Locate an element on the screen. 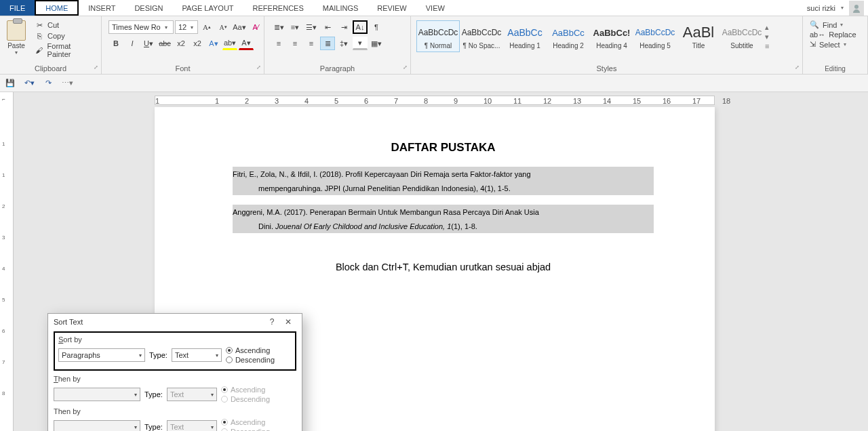  descending-radio: Descending is located at coordinates (250, 360).